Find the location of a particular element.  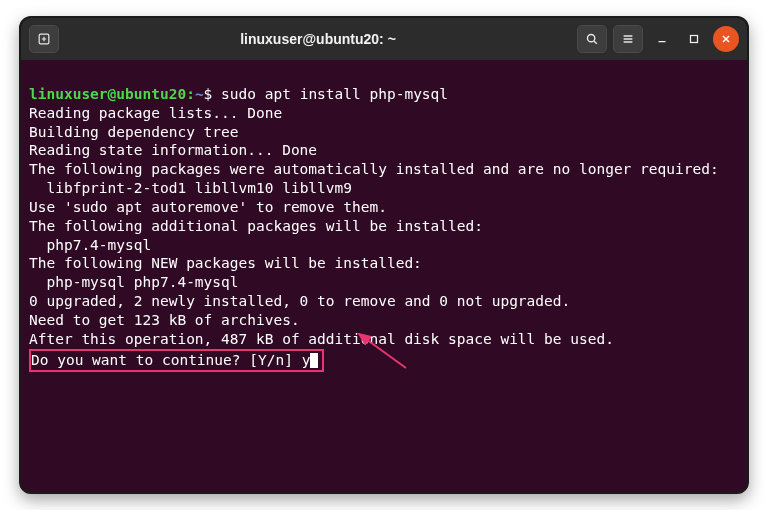

minimize-button is located at coordinates (662, 39).